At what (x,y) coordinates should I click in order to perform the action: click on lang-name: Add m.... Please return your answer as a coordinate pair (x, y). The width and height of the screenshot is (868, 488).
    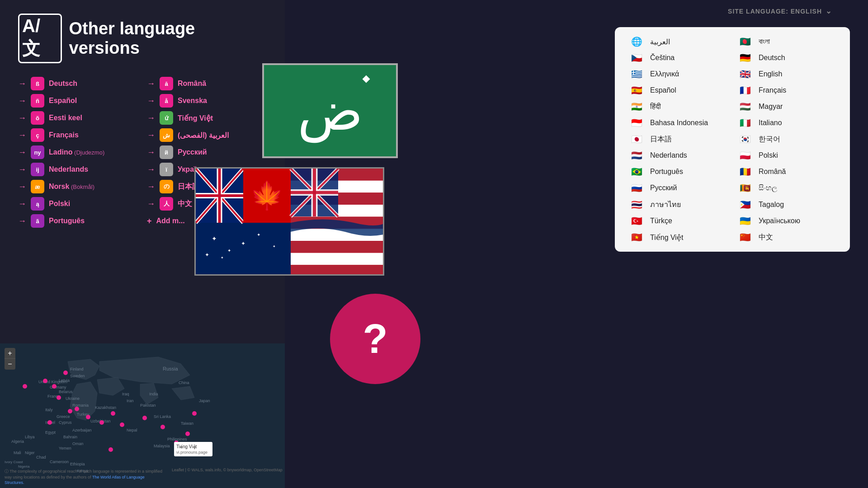
    Looking at the image, I should click on (171, 221).